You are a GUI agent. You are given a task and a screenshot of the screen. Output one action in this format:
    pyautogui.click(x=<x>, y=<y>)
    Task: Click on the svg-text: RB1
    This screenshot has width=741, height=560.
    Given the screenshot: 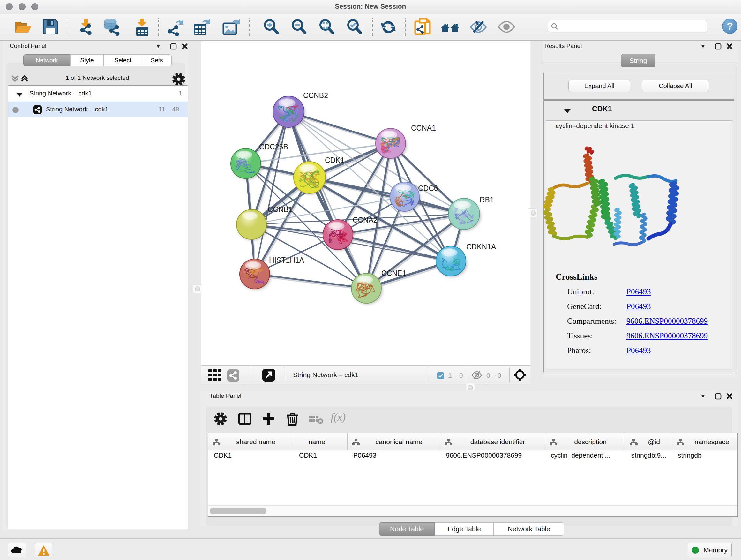 What is the action you would take?
    pyautogui.click(x=487, y=200)
    